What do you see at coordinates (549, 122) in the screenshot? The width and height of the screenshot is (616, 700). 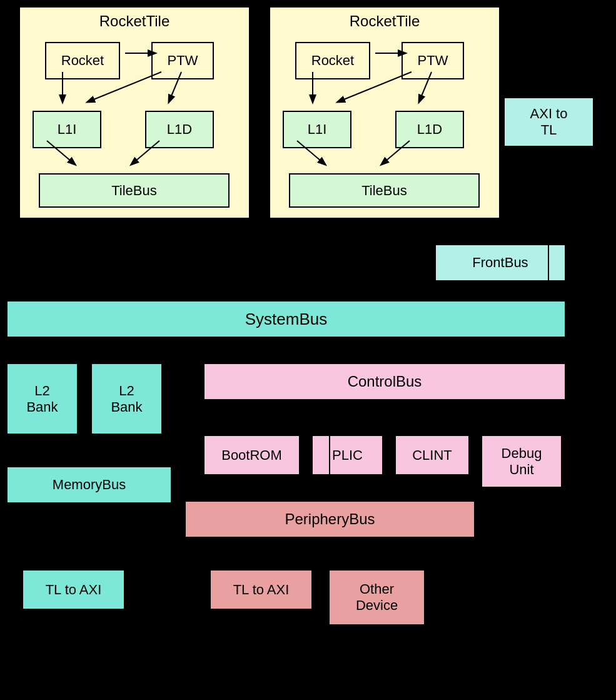 I see `axi-to-tl: AXI to TL` at bounding box center [549, 122].